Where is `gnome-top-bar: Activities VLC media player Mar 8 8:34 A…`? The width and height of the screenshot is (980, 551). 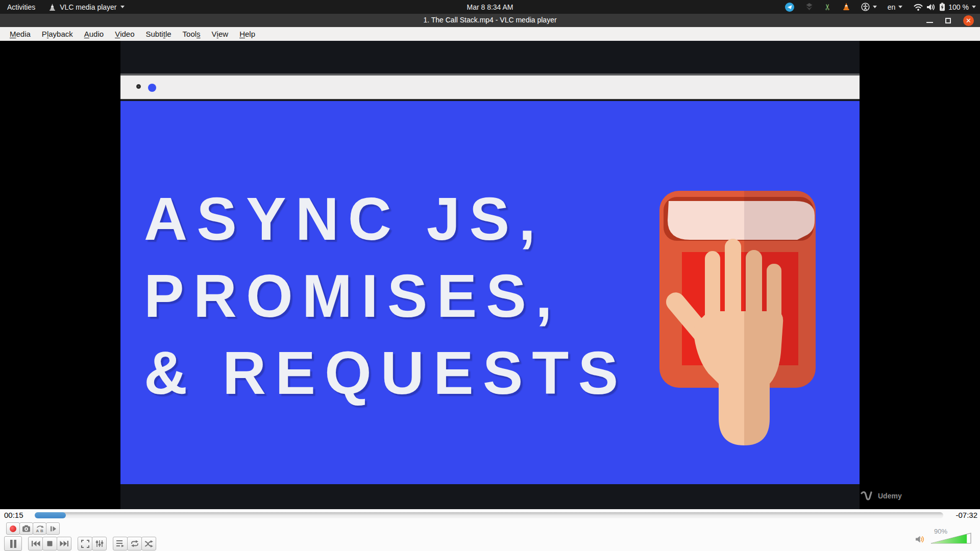 gnome-top-bar: Activities VLC media player Mar 8 8:34 A… is located at coordinates (490, 7).